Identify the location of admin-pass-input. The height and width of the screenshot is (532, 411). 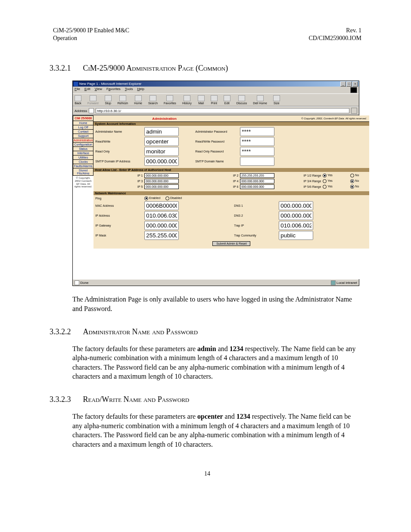
(257, 132).